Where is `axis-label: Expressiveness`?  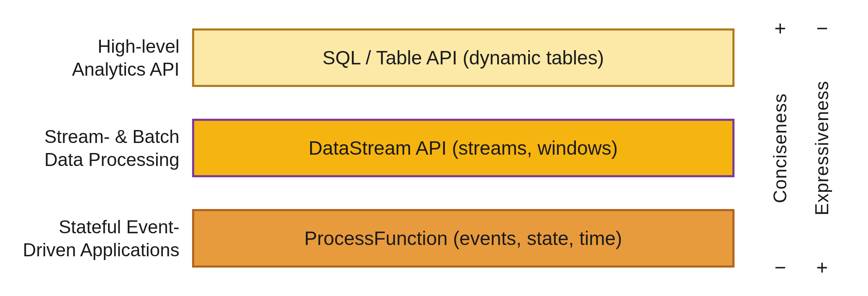 axis-label: Expressiveness is located at coordinates (822, 148).